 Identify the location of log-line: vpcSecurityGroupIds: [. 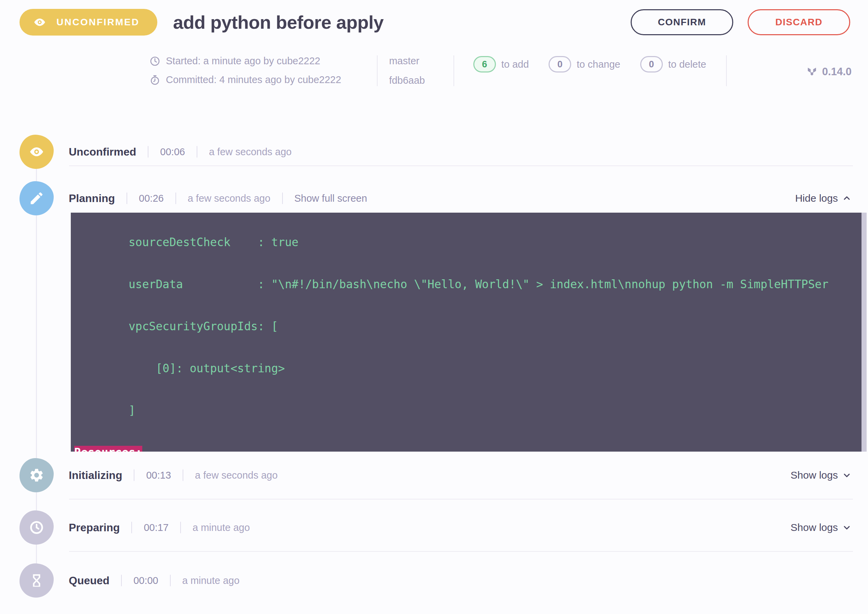
(470, 327).